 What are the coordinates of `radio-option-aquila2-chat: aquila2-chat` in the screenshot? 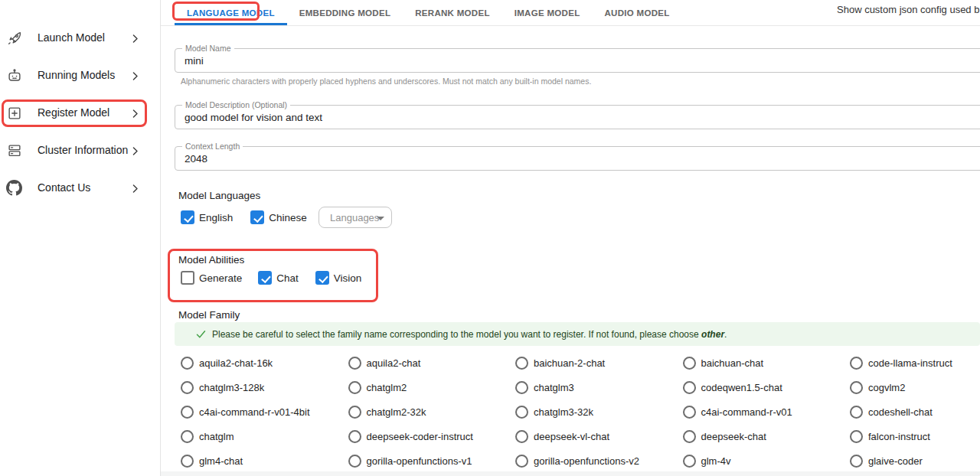 It's located at (432, 363).